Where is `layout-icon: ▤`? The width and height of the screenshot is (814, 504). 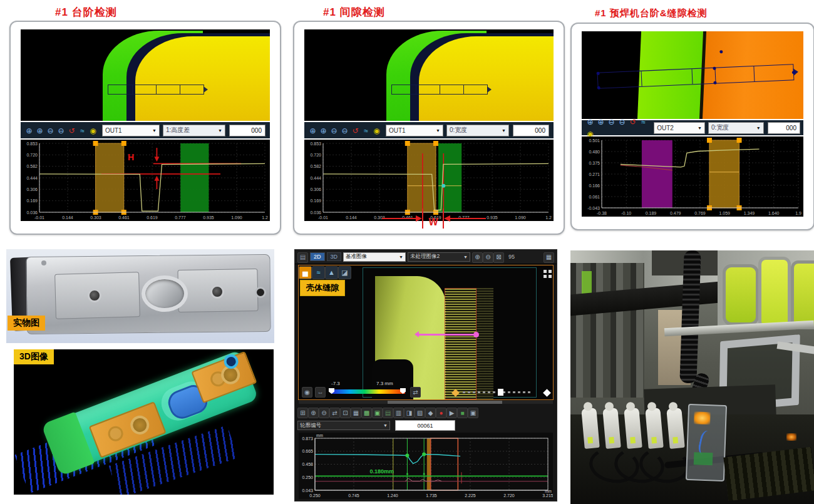 layout-icon: ▤ is located at coordinates (303, 258).